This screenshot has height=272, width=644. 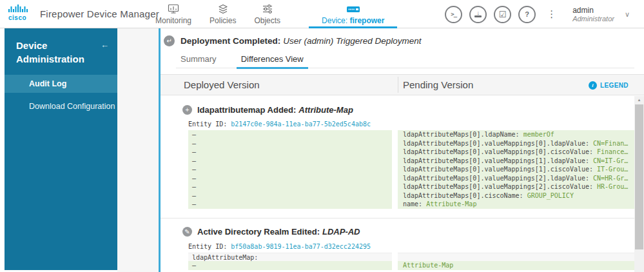 What do you see at coordinates (300, 246) in the screenshot?
I see `entity-id-link: bf50a8ab-9819-11ea-ba77-d32ecc224295` at bounding box center [300, 246].